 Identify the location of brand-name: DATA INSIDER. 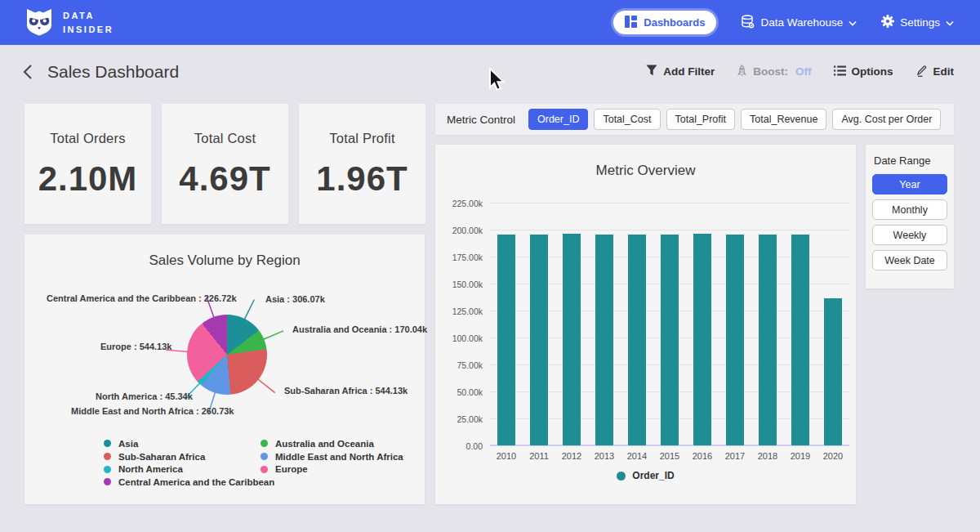
(88, 23).